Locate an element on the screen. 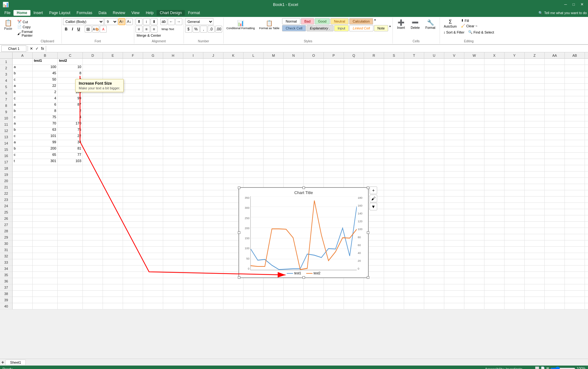 Image resolution: width=588 pixels, height=369 pixels. italic-button: I is located at coordinates (72, 29).